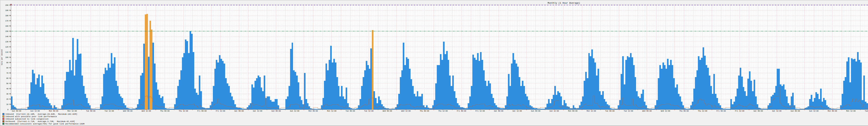 Image resolution: width=868 pixels, height=126 pixels. I want to click on svg-text: 50 M, so click(8, 84).